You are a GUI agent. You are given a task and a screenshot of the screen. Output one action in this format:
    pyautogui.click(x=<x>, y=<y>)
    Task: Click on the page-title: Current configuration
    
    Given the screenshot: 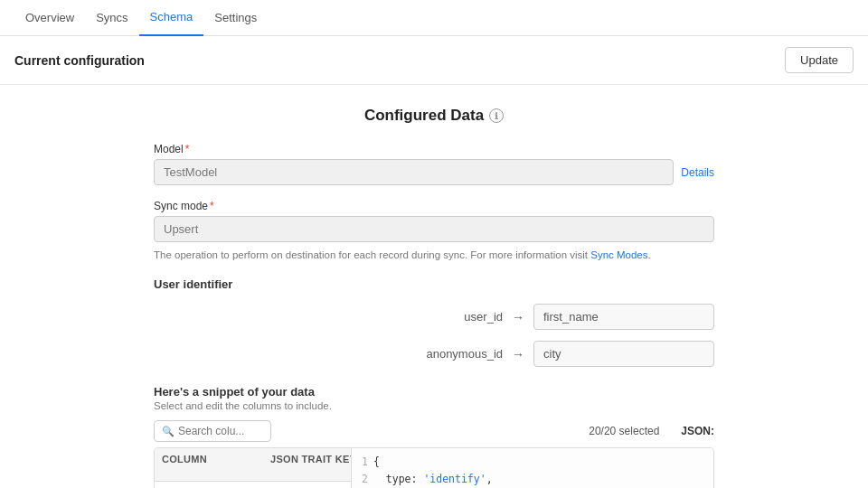 What is the action you would take?
    pyautogui.click(x=80, y=61)
    